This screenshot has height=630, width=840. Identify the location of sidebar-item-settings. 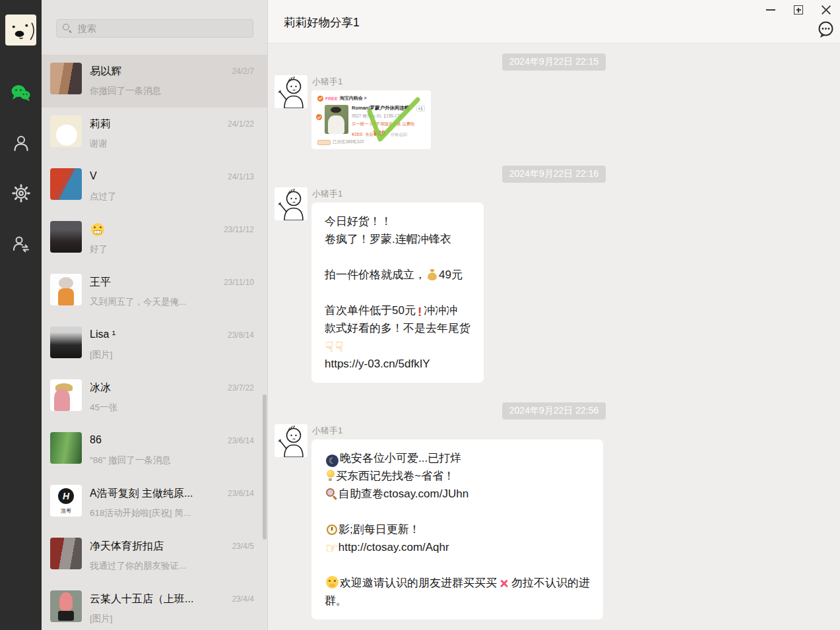
(21, 193).